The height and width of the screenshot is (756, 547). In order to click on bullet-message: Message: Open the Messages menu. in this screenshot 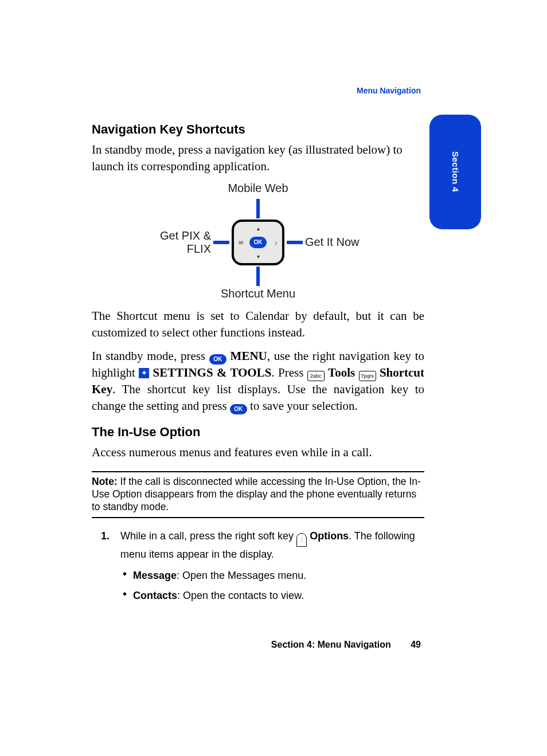, I will do `click(279, 575)`.